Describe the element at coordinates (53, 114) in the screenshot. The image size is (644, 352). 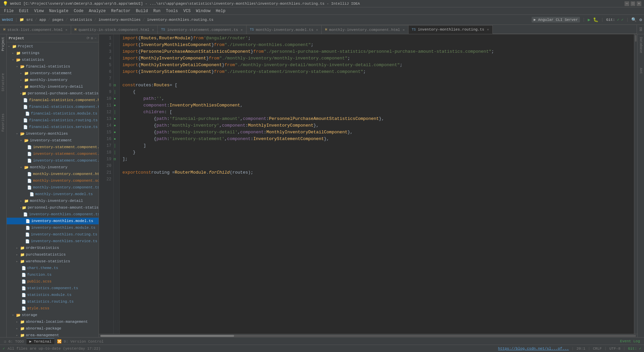
I see `tree-financial-module-ts: ▸ 📄 financial-statistics.module.ts` at that location.